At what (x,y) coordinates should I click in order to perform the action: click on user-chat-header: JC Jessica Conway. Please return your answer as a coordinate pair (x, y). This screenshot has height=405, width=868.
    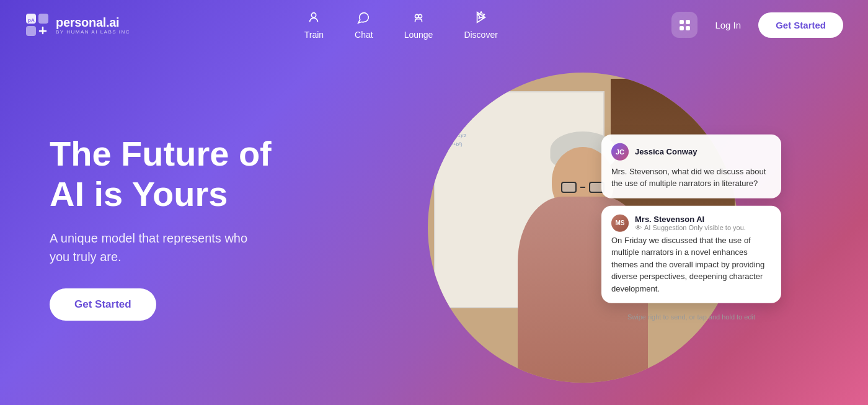
    Looking at the image, I should click on (691, 151).